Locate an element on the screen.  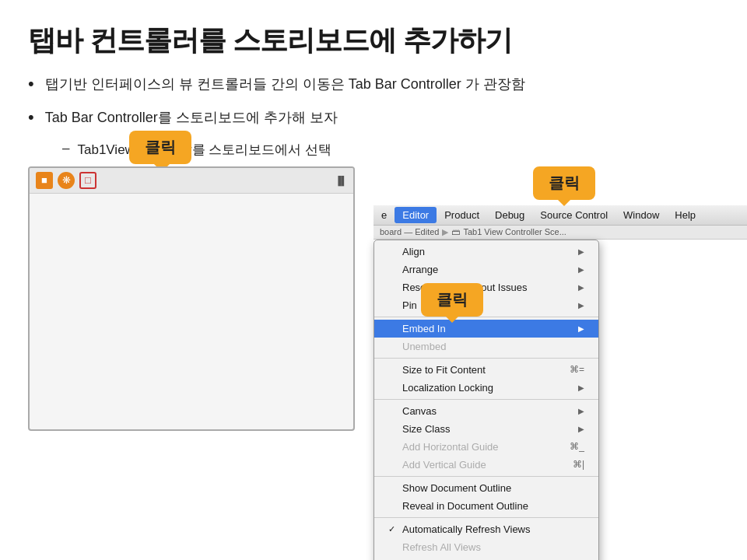
menu-item-sizeclass: Size Class ▶ is located at coordinates (486, 429).